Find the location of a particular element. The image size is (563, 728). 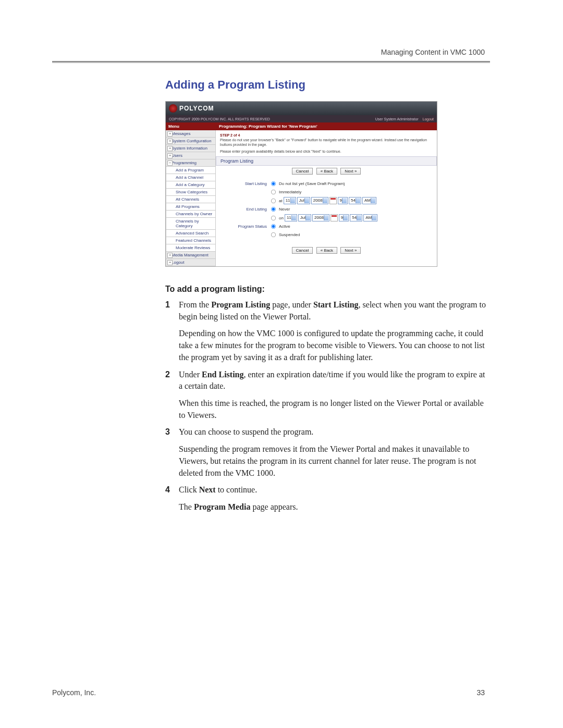

sidebar-item-show-categories: Show Categories is located at coordinates (191, 192).